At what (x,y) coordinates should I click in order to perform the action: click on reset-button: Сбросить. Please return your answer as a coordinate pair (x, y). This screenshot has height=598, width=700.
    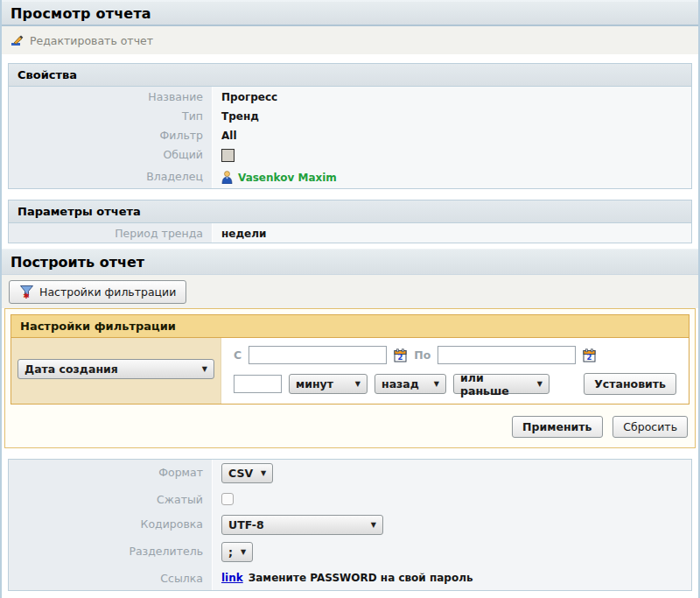
    Looking at the image, I should click on (650, 427).